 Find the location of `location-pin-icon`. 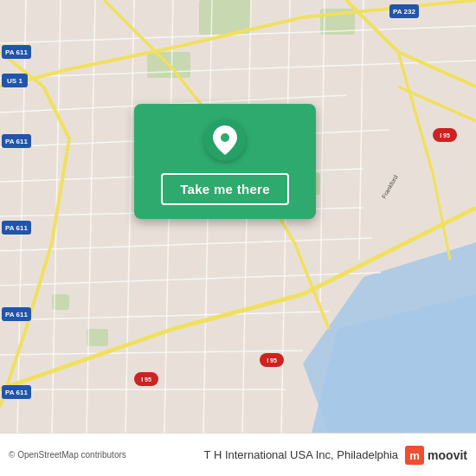

location-pin-icon is located at coordinates (225, 140).